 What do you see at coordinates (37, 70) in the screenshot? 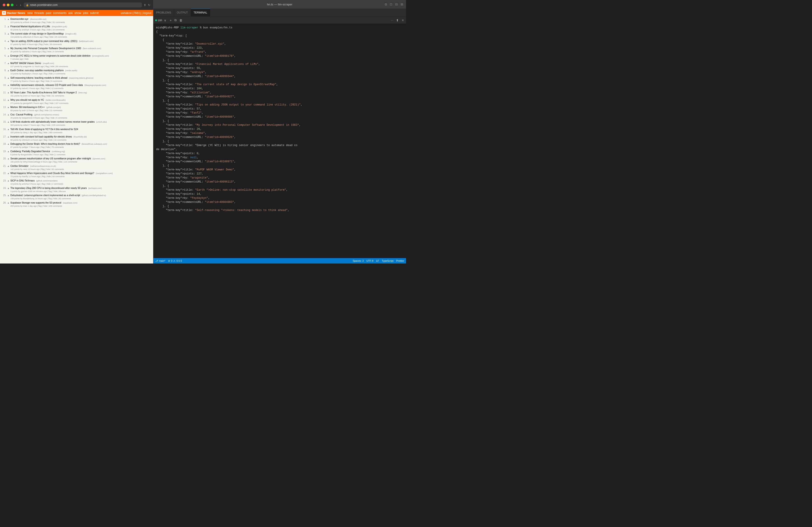
I see `item-title: Earth Online: non-stop satellite monitor…` at bounding box center [37, 70].